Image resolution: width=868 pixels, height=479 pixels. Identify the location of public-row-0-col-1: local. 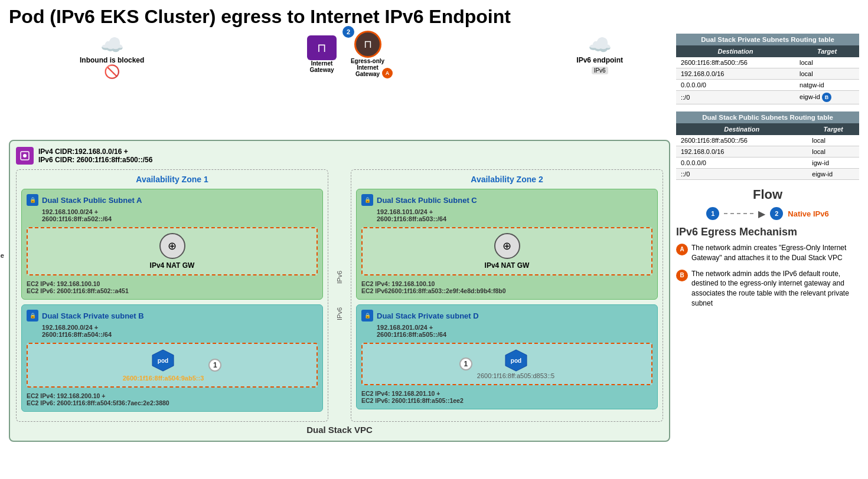
(833, 140).